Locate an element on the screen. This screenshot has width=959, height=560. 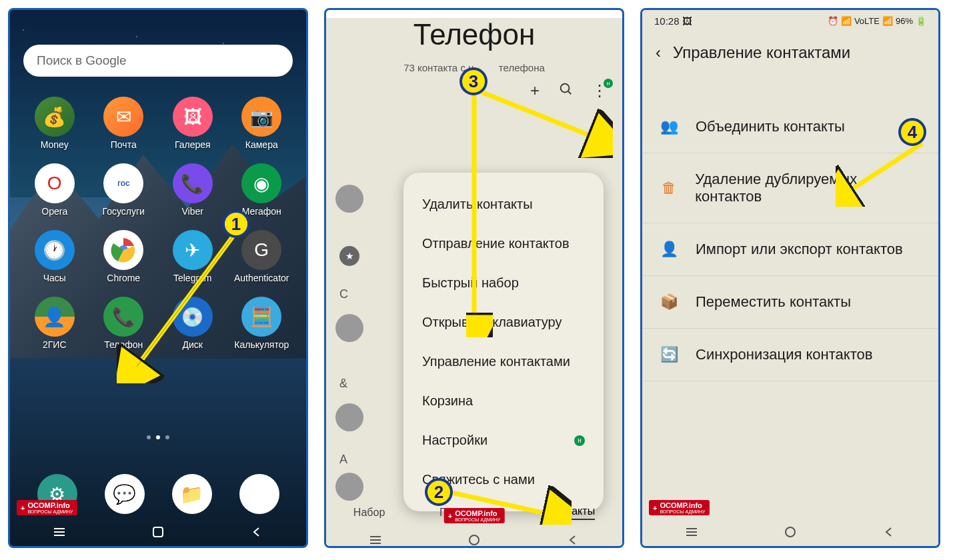
move-icon: 📦 is located at coordinates (669, 302).